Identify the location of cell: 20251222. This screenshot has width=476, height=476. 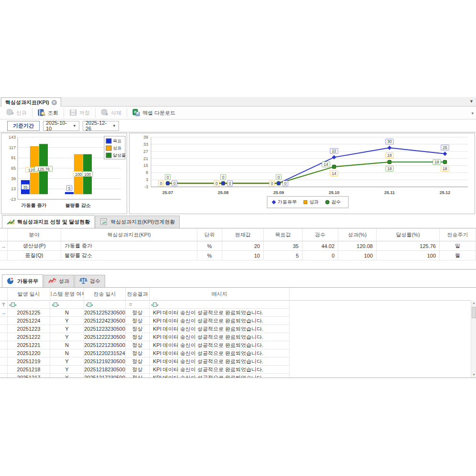
(29, 337).